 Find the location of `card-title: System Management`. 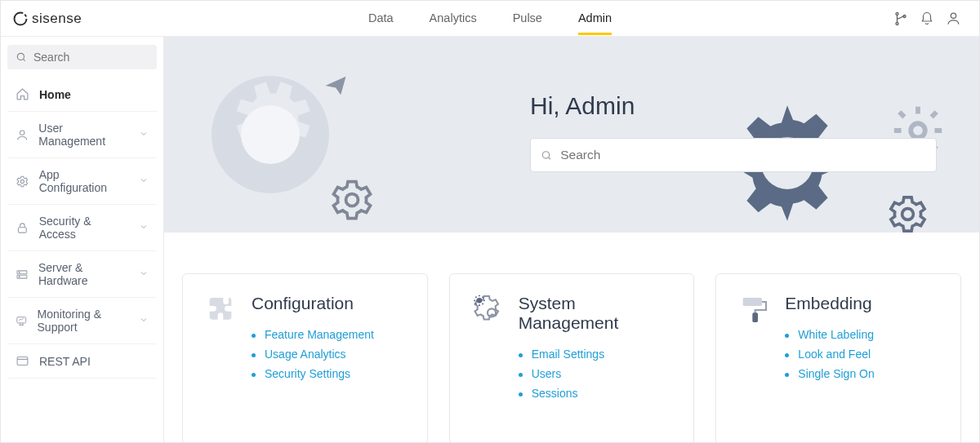

card-title: System Management is located at coordinates (596, 313).